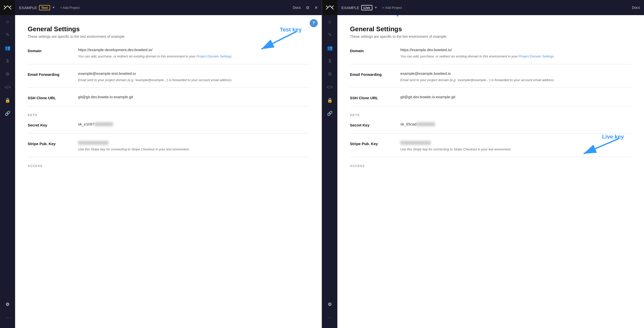 This screenshot has height=328, width=644. Describe the element at coordinates (168, 37) in the screenshot. I see `left-page-subtitle: These settings are specific to the test …` at that location.